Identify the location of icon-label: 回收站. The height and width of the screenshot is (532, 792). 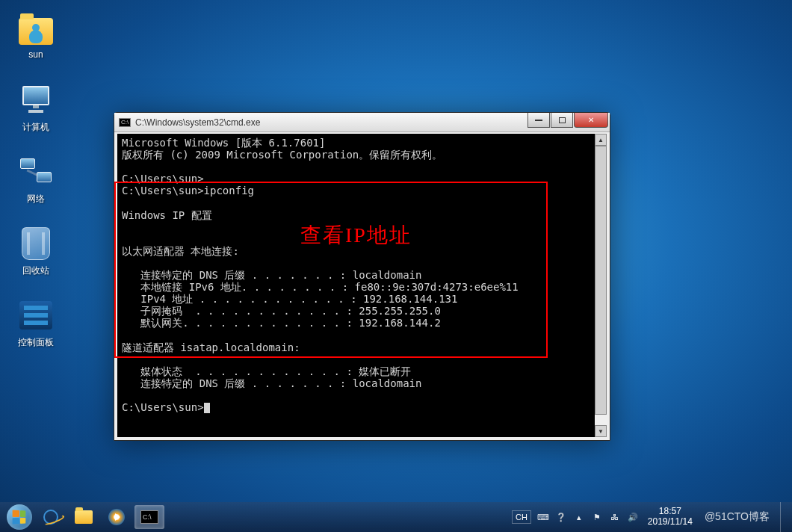
(36, 270).